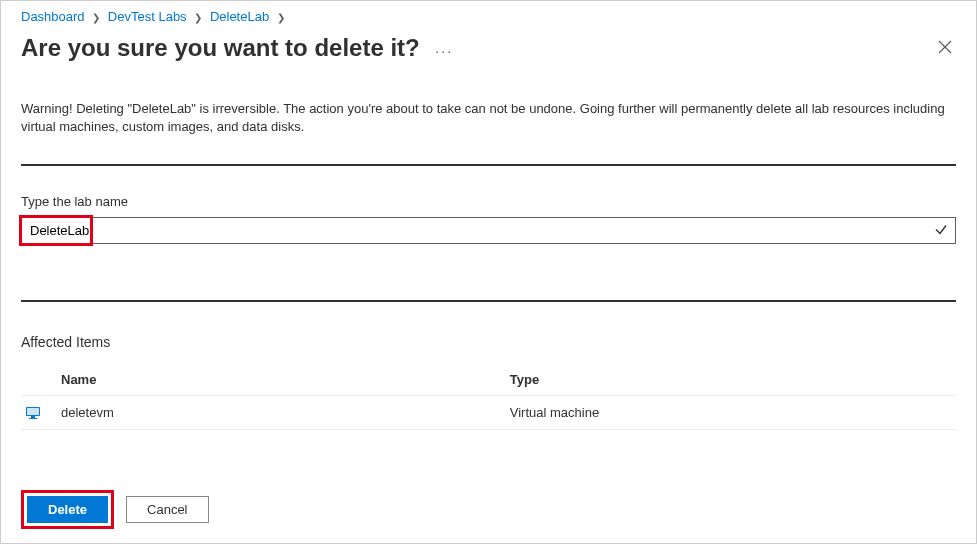 This screenshot has width=977, height=544. What do you see at coordinates (488, 397) in the screenshot?
I see `affected-items-table: Name Type deletevm Virtual` at bounding box center [488, 397].